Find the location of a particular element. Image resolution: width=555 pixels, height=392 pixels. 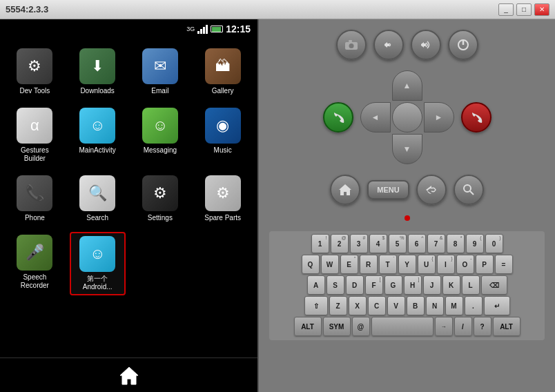

key-9: (9 is located at coordinates (475, 244).